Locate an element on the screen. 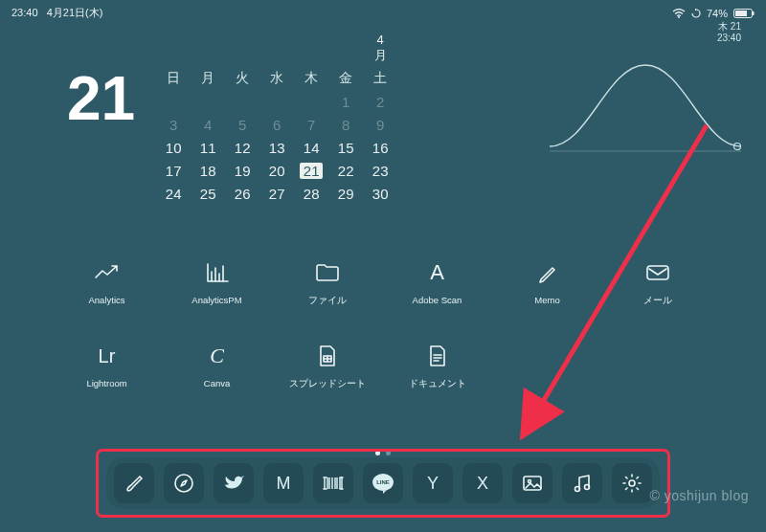  app-label: Memo is located at coordinates (547, 300).